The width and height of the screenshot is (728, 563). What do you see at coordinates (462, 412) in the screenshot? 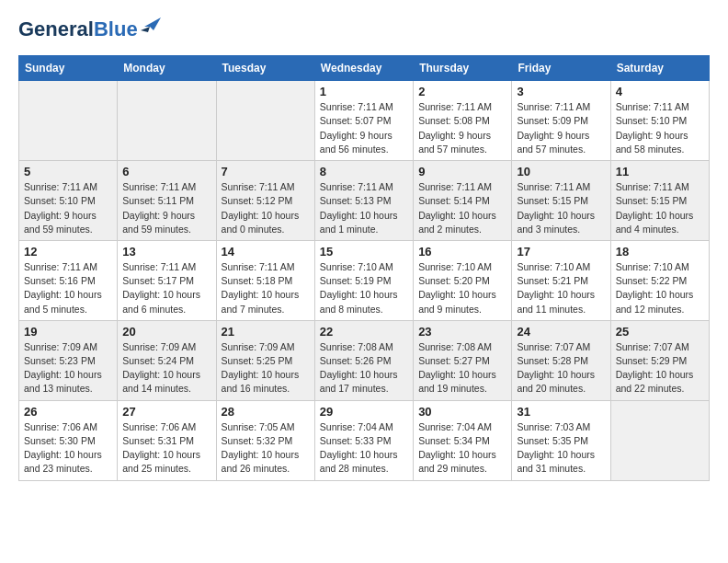
I see `day-number: 30` at bounding box center [462, 412].